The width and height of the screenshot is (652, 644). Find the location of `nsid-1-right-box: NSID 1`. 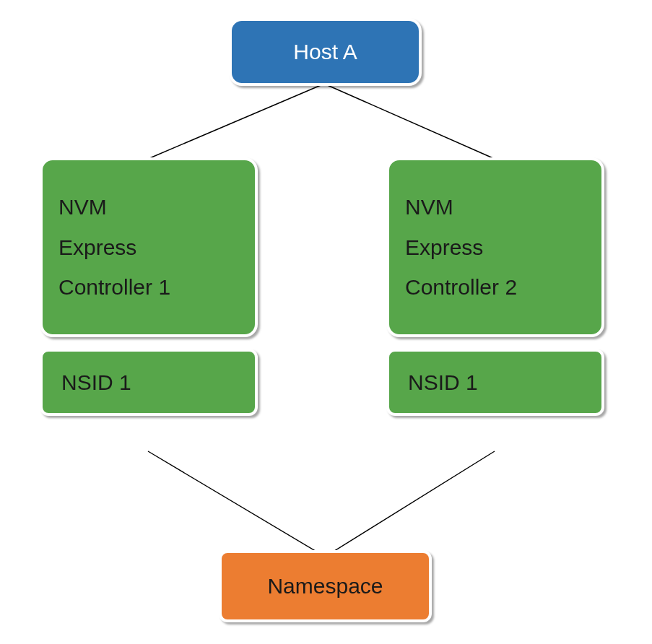

nsid-1-right-box: NSID 1 is located at coordinates (495, 383).